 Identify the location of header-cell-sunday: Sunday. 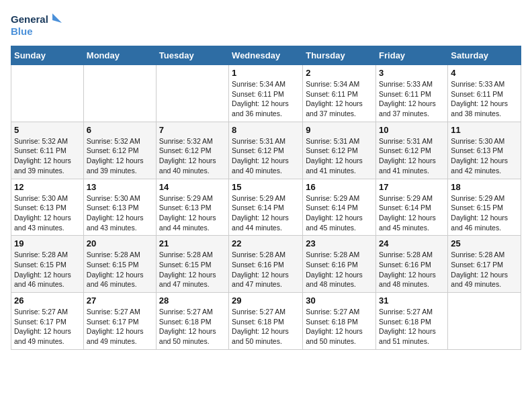
(48, 56).